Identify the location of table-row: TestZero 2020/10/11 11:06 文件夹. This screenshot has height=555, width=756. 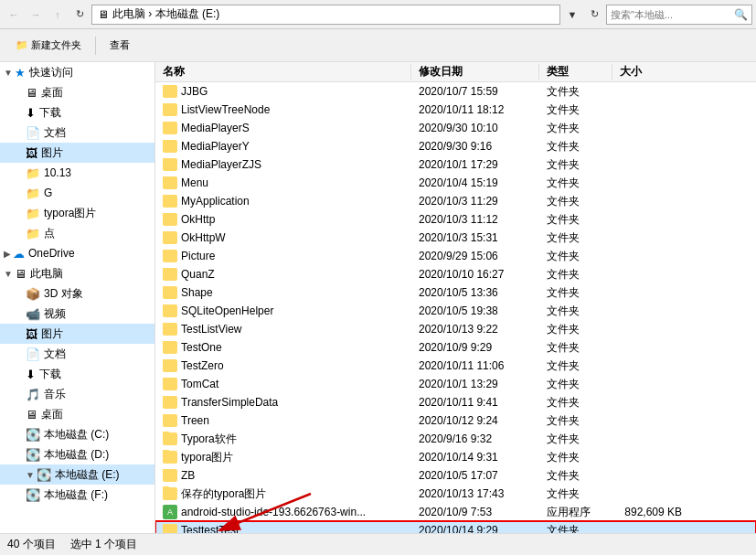
(455, 366).